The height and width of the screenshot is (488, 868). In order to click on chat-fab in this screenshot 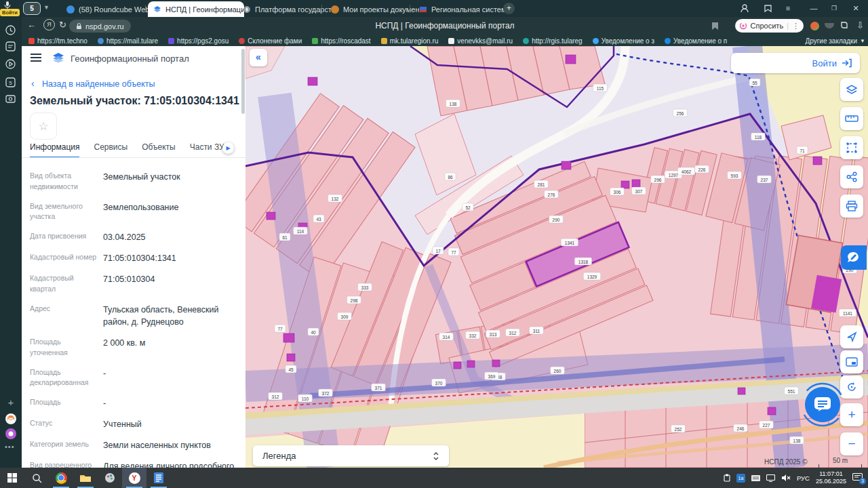, I will do `click(823, 405)`.